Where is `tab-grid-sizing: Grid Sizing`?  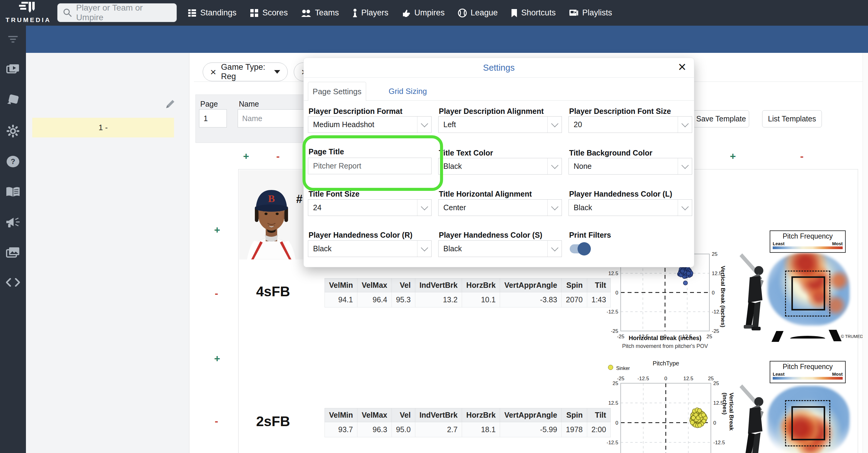 tab-grid-sizing: Grid Sizing is located at coordinates (408, 91).